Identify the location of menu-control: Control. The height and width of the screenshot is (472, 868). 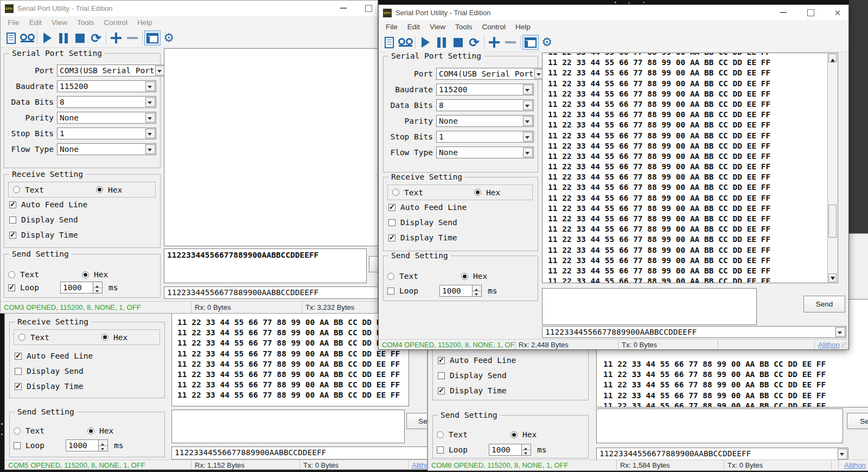
(116, 23).